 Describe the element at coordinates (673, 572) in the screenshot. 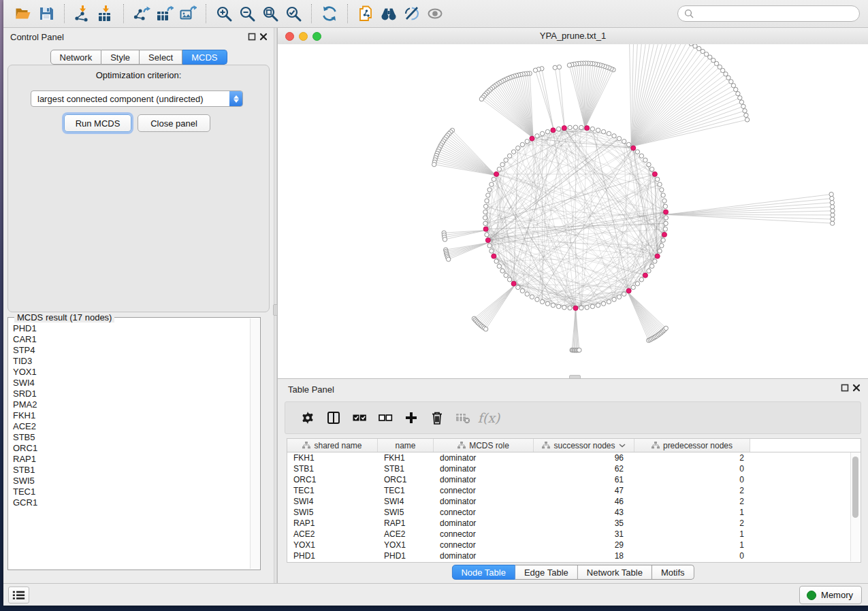

I see `tab-motifs: Motifs` at that location.